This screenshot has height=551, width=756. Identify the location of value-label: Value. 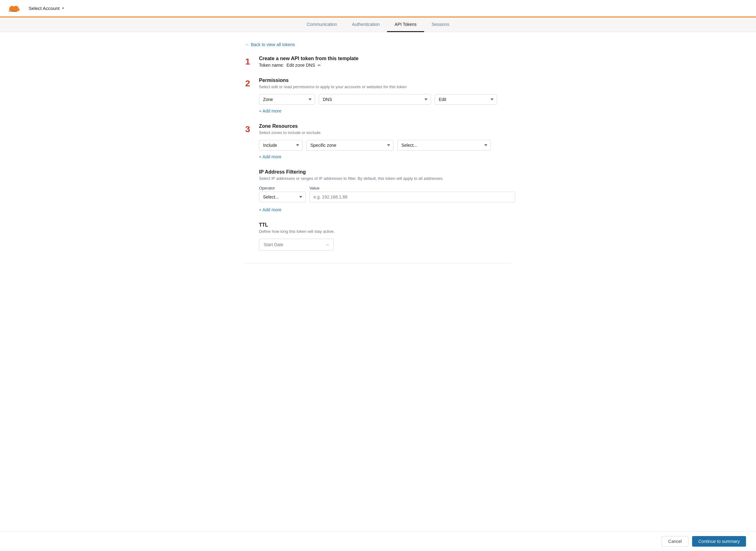
(412, 188).